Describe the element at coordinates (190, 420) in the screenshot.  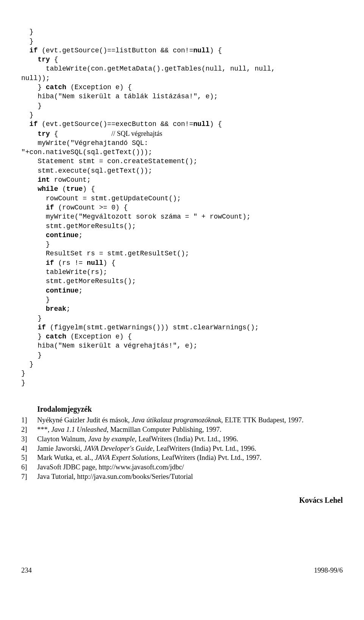
I see `ref-text: Nyékyné Gaizler Judit és mások, Java úti…` at that location.